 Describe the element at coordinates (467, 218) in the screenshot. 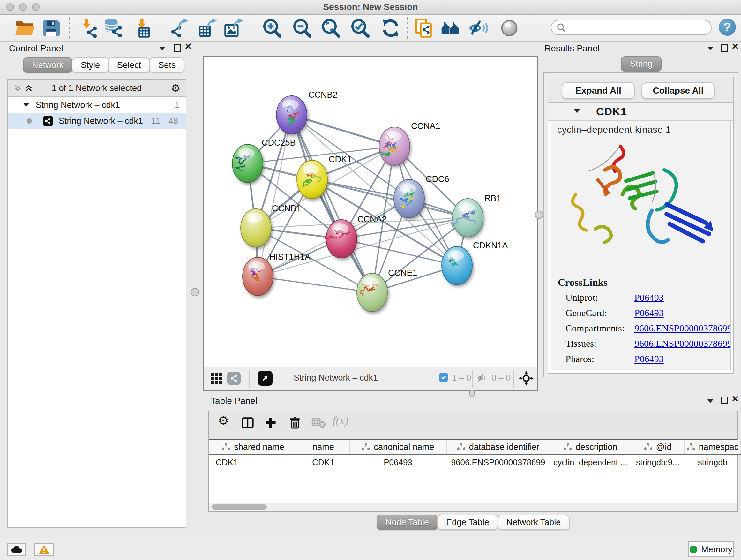

I see `node-RB1` at that location.